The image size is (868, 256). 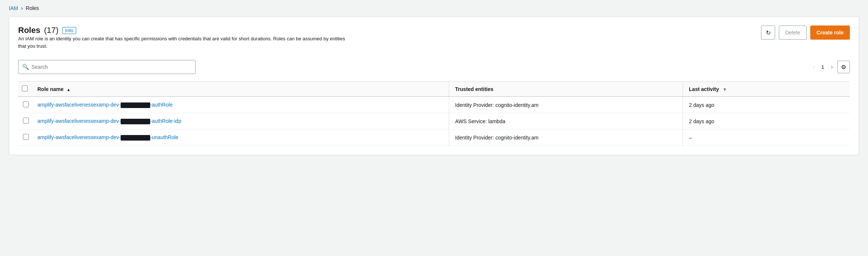 I want to click on select-all-checkbox, so click(x=25, y=88).